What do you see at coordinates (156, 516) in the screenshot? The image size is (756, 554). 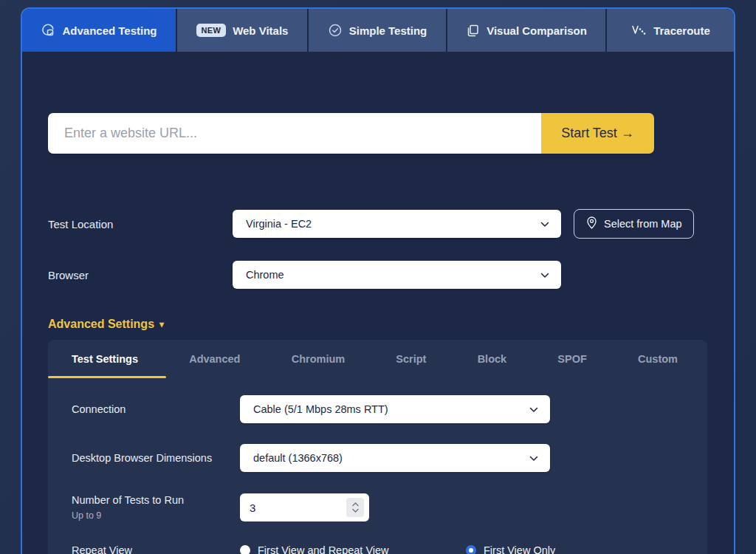 I see `runs-hint: Up to 9` at bounding box center [156, 516].